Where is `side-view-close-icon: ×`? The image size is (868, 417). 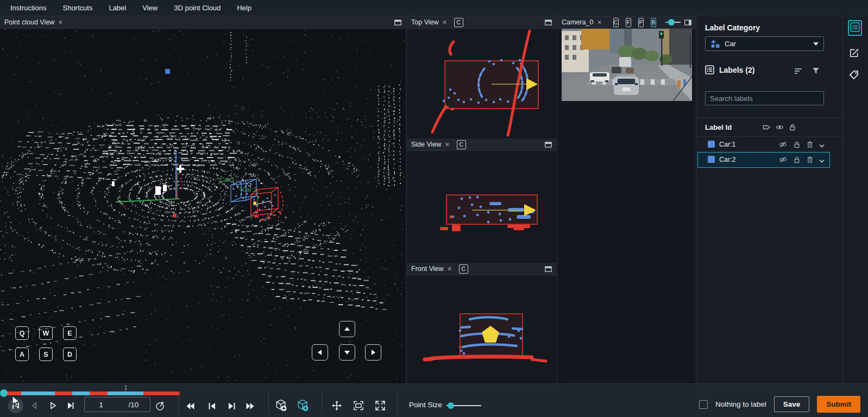 side-view-close-icon: × is located at coordinates (447, 144).